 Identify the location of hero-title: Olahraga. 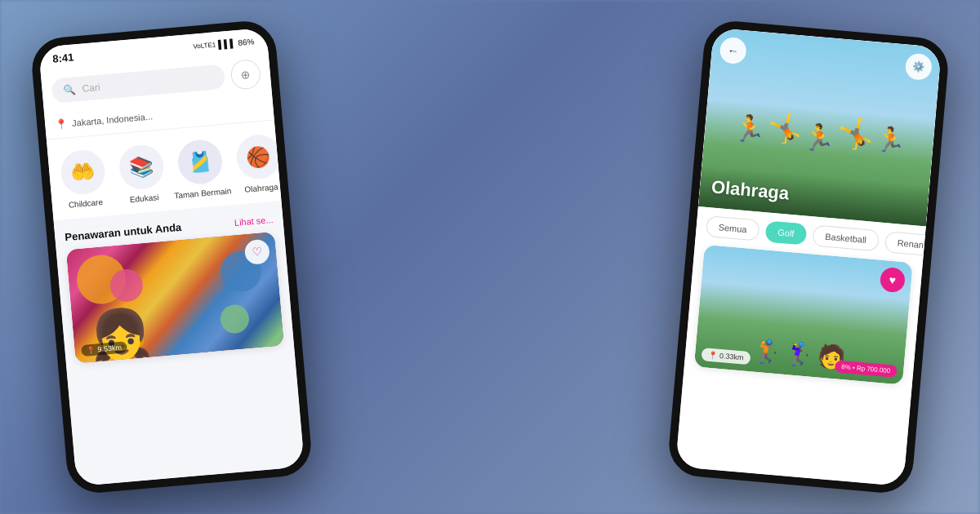
(750, 189).